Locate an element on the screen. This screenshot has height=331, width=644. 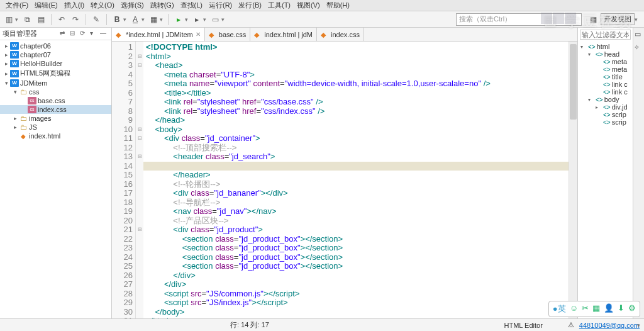
tree-item-label: index.css is located at coordinates (52, 109).